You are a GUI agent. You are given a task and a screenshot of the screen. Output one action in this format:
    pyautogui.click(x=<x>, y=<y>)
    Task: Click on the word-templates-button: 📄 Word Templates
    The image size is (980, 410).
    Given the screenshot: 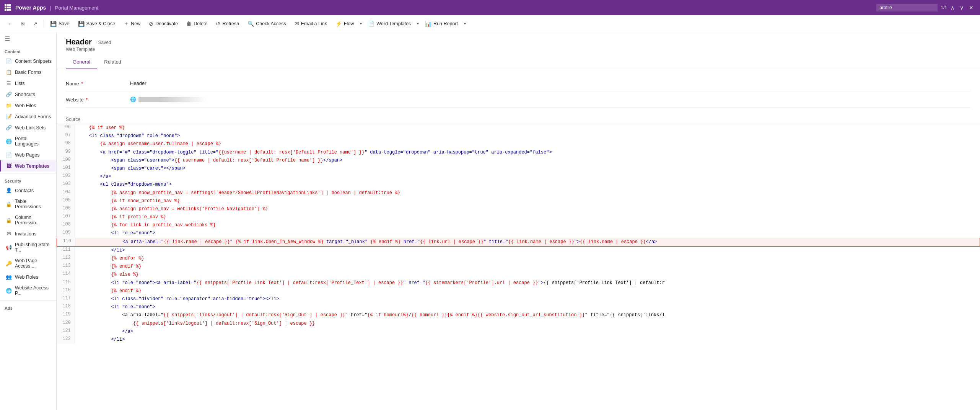 What is the action you would take?
    pyautogui.click(x=389, y=24)
    